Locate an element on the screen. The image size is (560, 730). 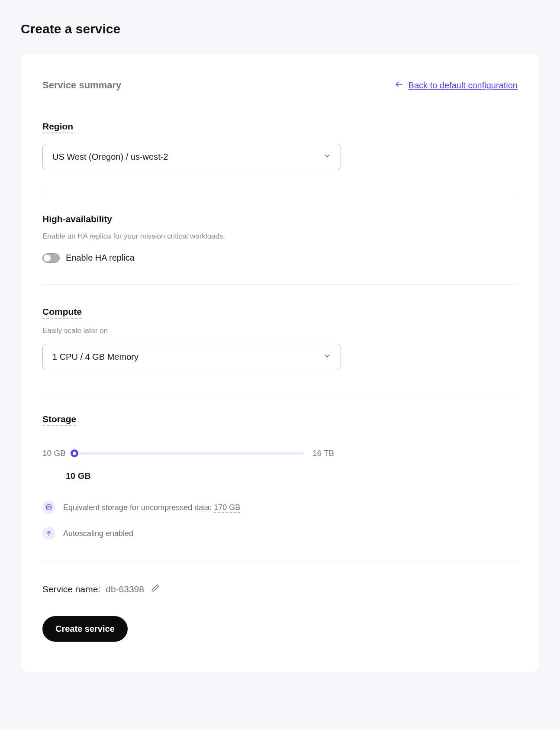
ha-label: High-availability is located at coordinates (77, 219).